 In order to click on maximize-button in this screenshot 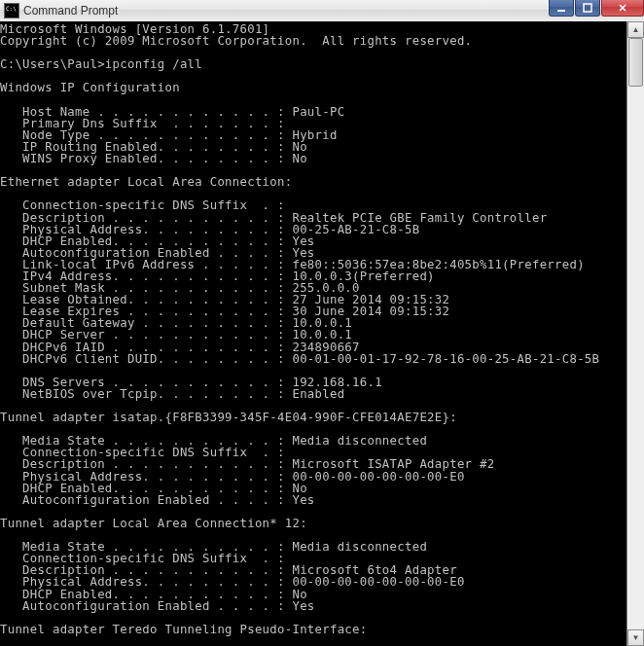, I will do `click(588, 8)`.